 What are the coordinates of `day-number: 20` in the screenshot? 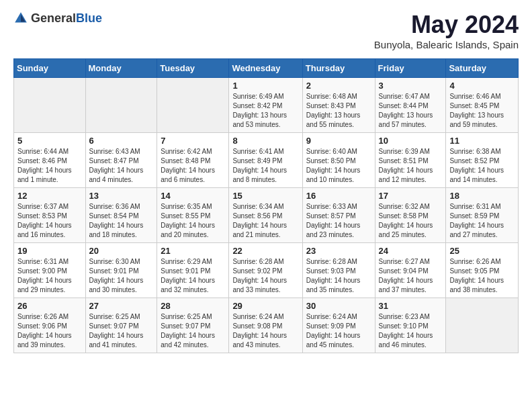 It's located at (122, 251).